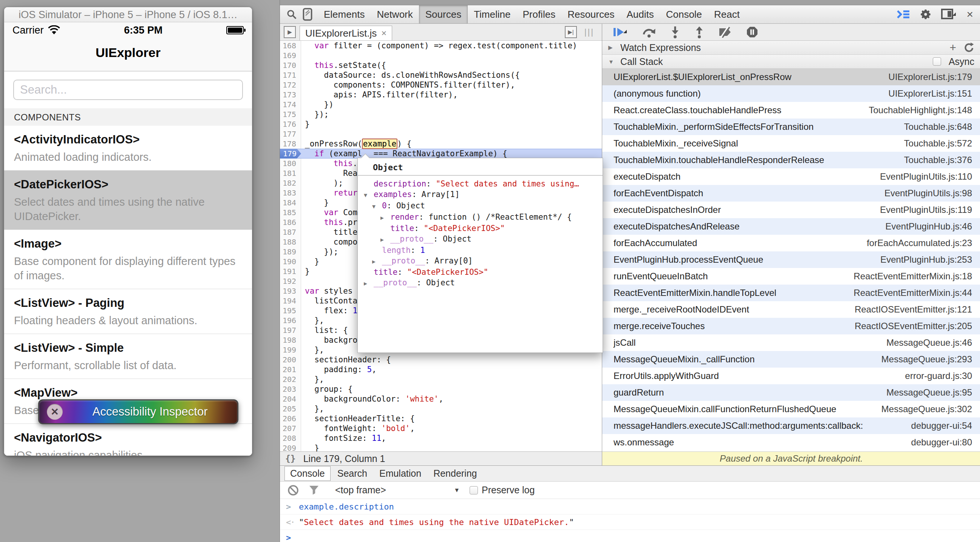  Describe the element at coordinates (398, 490) in the screenshot. I see `frame-context-select: <top frame> ▼` at that location.